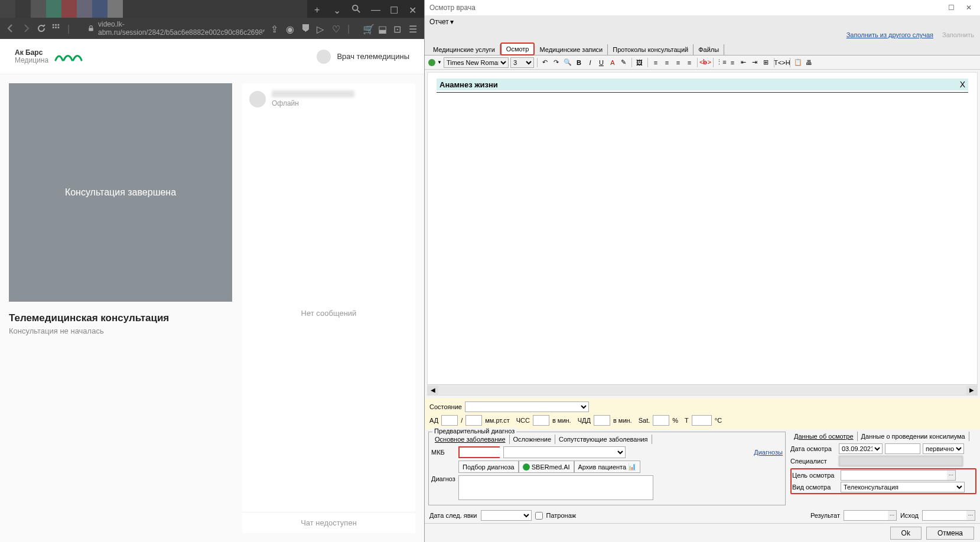 The width and height of the screenshot is (980, 542). Describe the element at coordinates (450, 420) in the screenshot. I see `ad-sys-input` at that location.